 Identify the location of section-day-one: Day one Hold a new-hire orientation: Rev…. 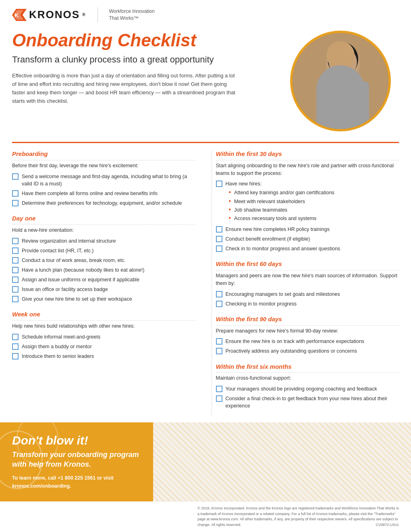
(104, 258).